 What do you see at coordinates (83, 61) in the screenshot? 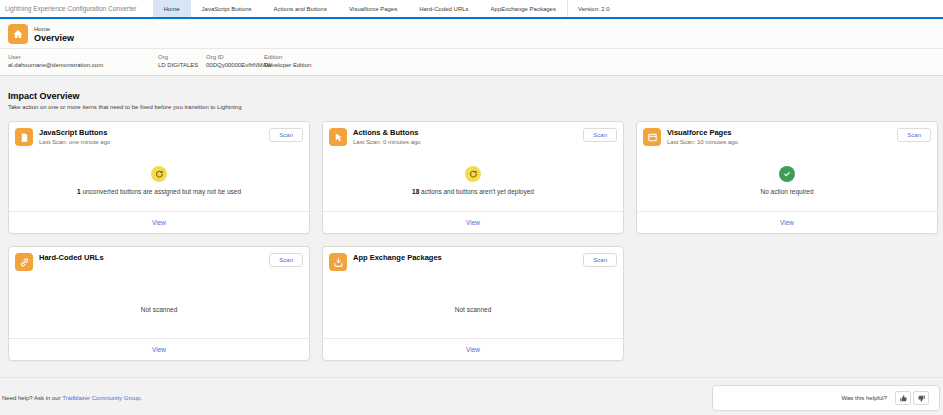
I see `field-user: User al.dahoumane@demonstration.com` at bounding box center [83, 61].